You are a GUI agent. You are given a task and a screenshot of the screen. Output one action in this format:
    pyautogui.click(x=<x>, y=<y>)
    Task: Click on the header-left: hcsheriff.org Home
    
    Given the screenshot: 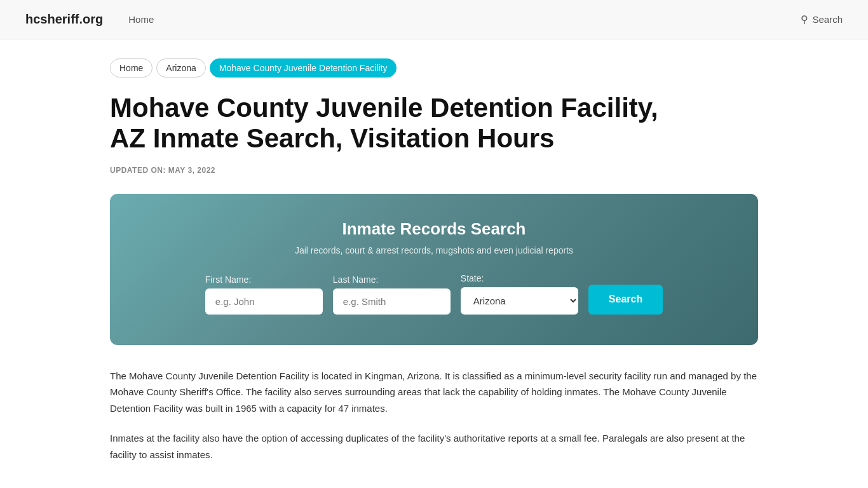 What is the action you would take?
    pyautogui.click(x=90, y=19)
    